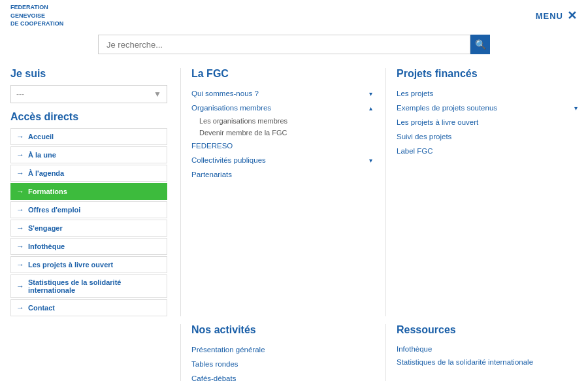 The width and height of the screenshot is (588, 381). I want to click on nav-link-label: Contact, so click(42, 308).